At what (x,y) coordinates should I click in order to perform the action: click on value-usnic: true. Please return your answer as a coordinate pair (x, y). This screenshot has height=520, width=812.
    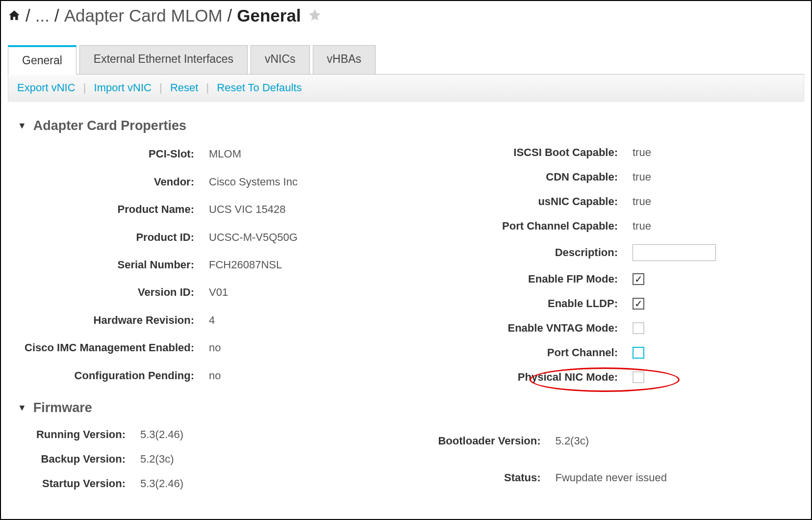
    Looking at the image, I should click on (674, 202).